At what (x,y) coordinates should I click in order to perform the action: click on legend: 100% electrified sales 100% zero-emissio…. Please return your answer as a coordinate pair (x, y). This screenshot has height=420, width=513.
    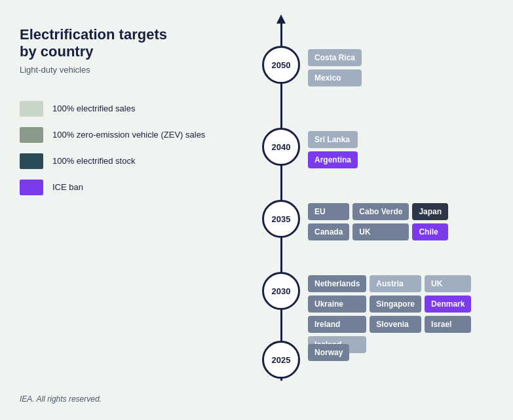
    Looking at the image, I should click on (124, 148).